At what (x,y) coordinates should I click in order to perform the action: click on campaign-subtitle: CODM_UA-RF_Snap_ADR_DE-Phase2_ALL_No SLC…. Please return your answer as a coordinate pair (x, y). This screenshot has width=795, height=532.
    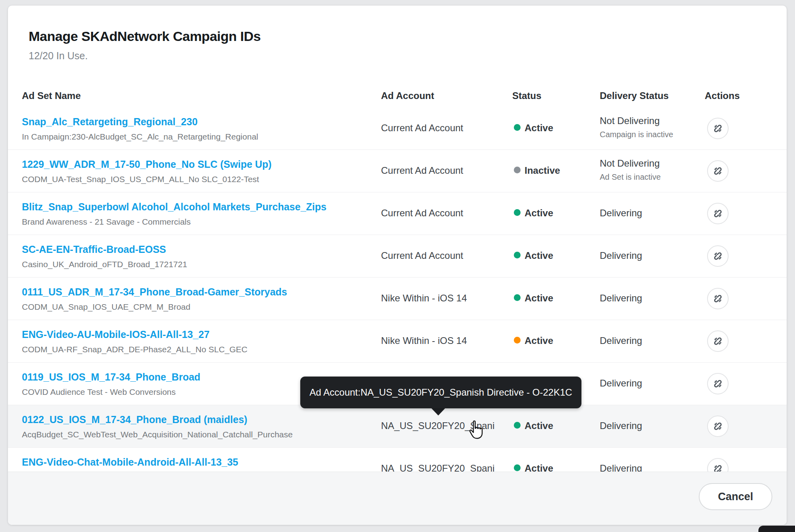
    Looking at the image, I should click on (134, 349).